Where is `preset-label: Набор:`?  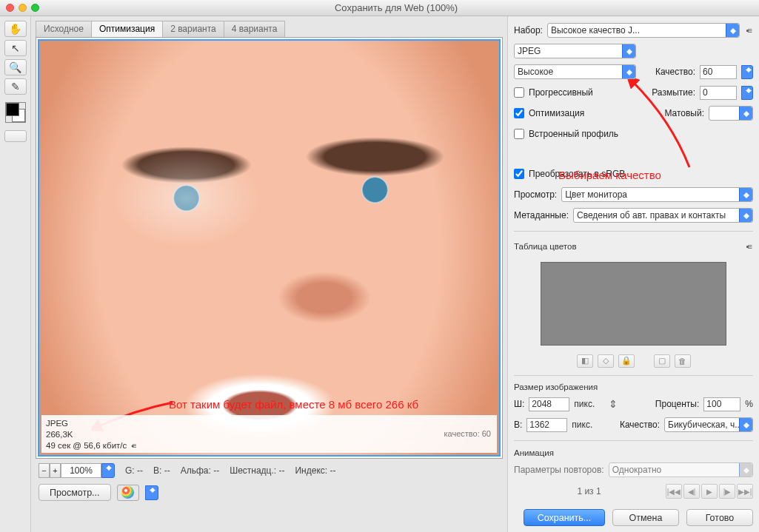 preset-label: Набор: is located at coordinates (529, 30).